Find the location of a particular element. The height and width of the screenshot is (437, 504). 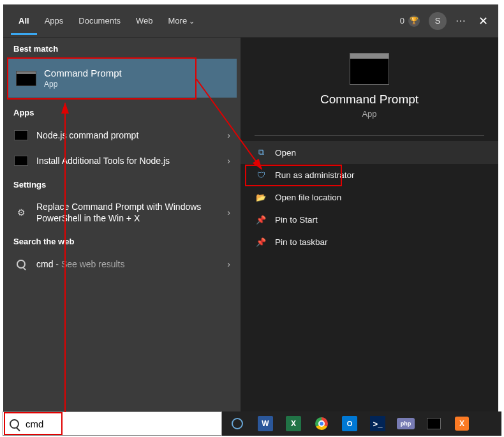

section-settings: Settings is located at coordinates (122, 184).